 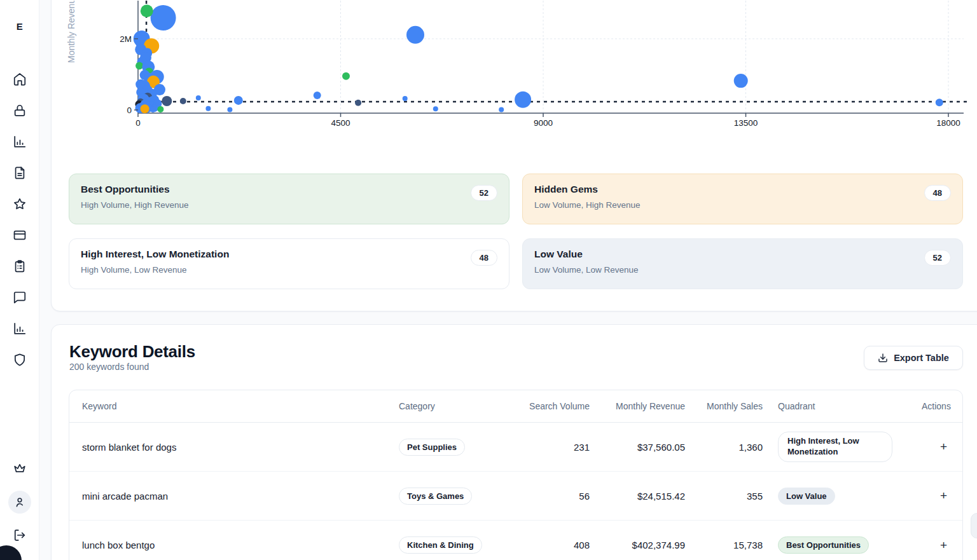 What do you see at coordinates (974, 526) in the screenshot?
I see `floating-button-partial` at bounding box center [974, 526].